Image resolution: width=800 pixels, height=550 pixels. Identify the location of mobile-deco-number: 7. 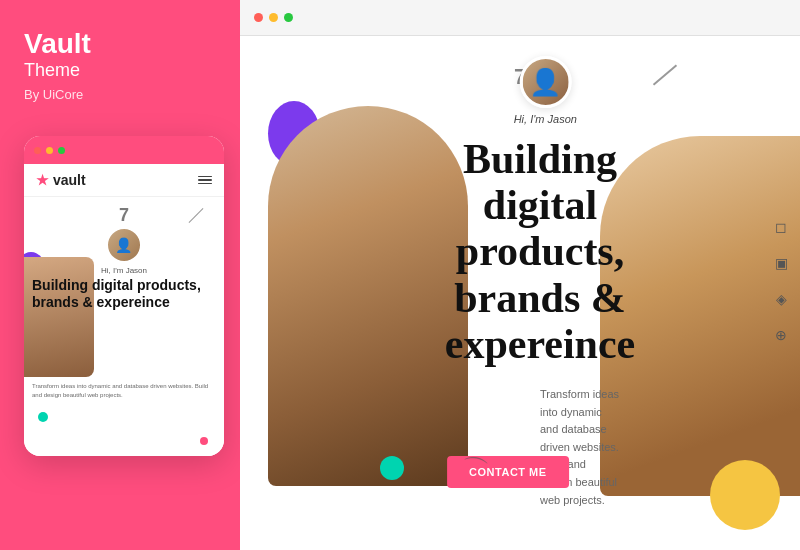
(124, 216).